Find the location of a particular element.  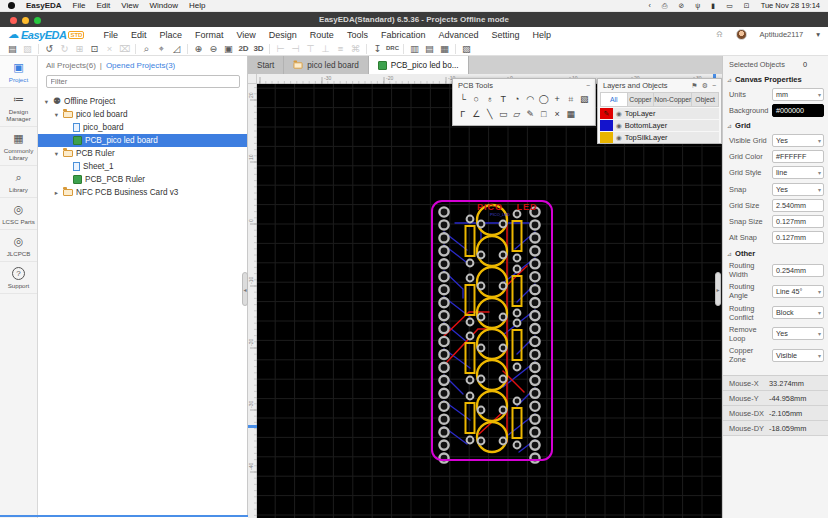

tab-start: Start is located at coordinates (266, 65).